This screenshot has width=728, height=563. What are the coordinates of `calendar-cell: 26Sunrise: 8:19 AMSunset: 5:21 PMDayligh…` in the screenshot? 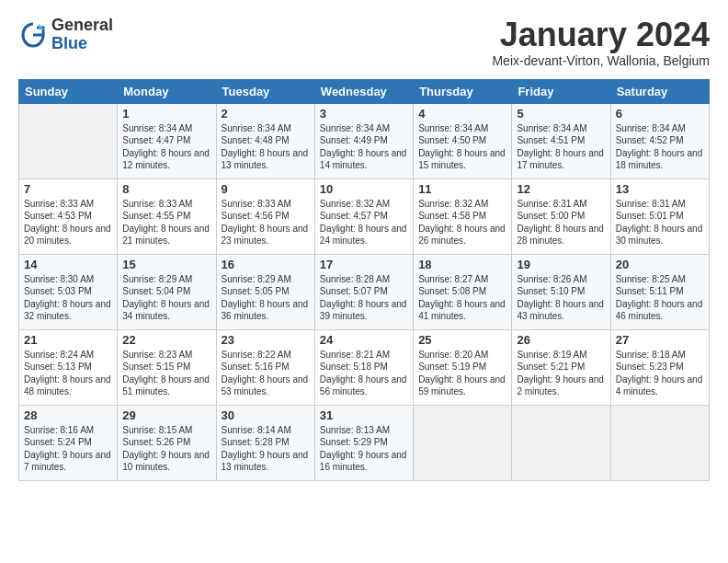 It's located at (561, 367).